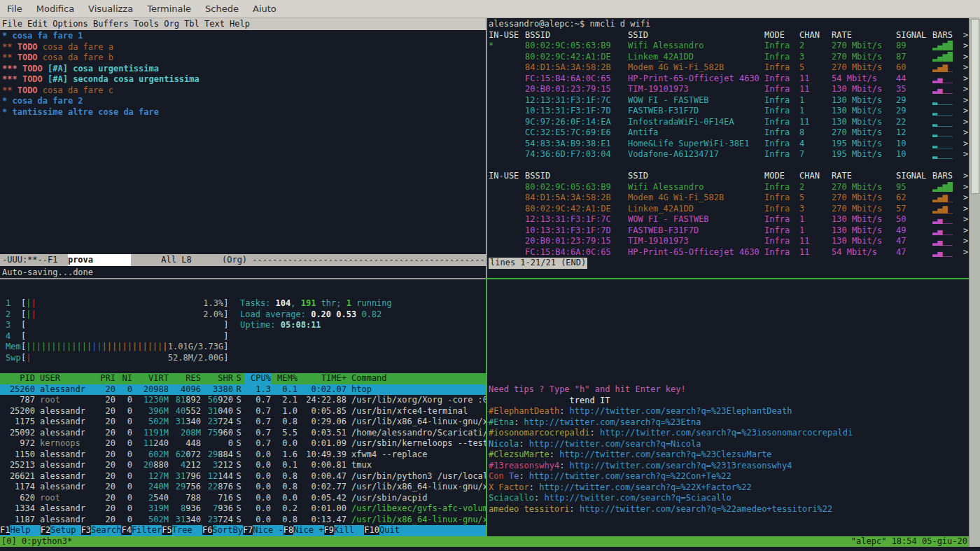 The image size is (980, 551). Describe the element at coordinates (243, 80) in the screenshot. I see `org-line: *** TODO [#A] seconda cosa urgentissima` at that location.